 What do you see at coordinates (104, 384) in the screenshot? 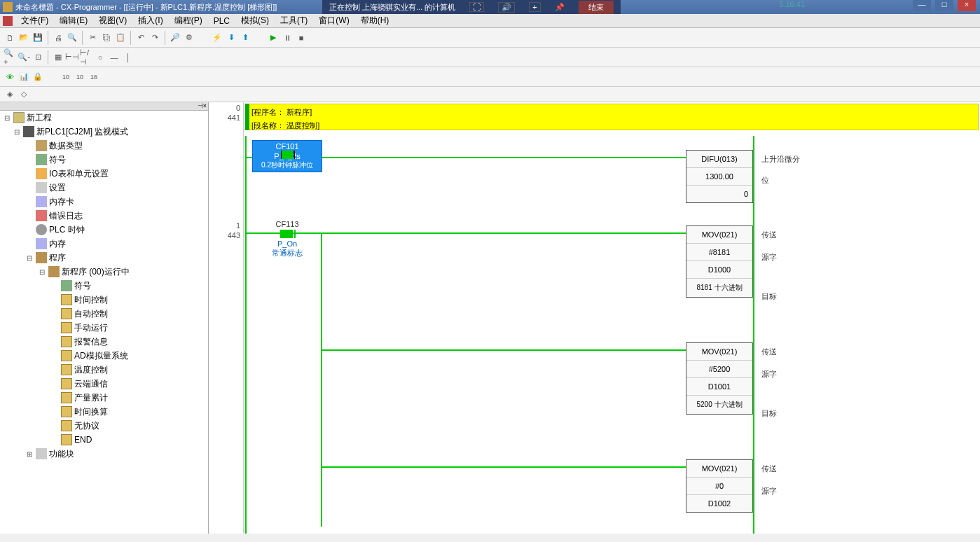
I see `tree-sec-cloud: 云端通信` at bounding box center [104, 384].